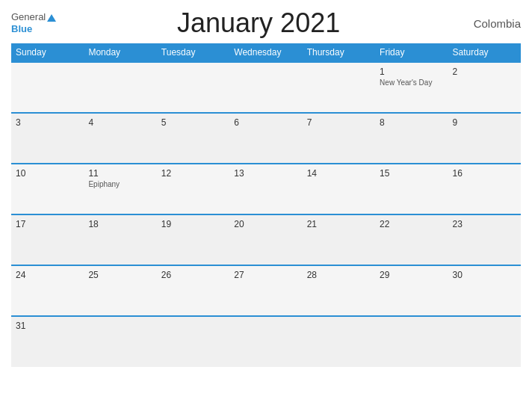 The height and width of the screenshot is (411, 532). What do you see at coordinates (339, 173) in the screenshot?
I see `day-number: 14` at bounding box center [339, 173].